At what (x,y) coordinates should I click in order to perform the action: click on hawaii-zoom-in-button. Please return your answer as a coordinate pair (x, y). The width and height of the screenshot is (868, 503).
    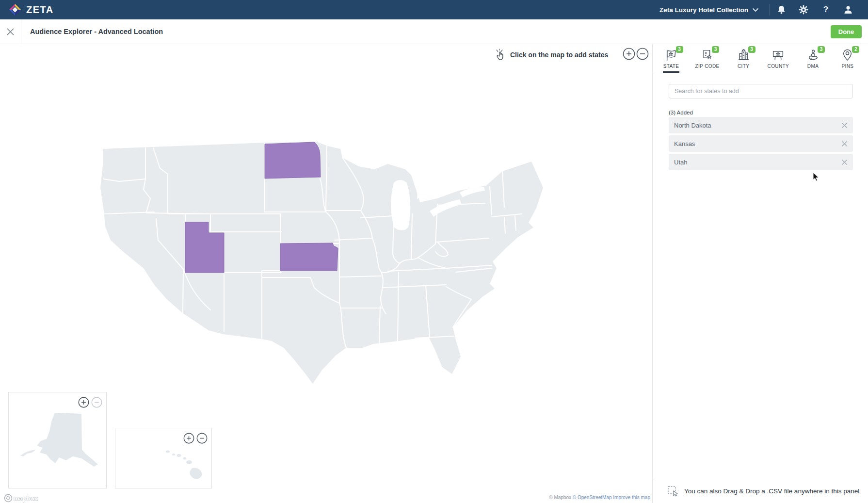
    Looking at the image, I should click on (189, 439).